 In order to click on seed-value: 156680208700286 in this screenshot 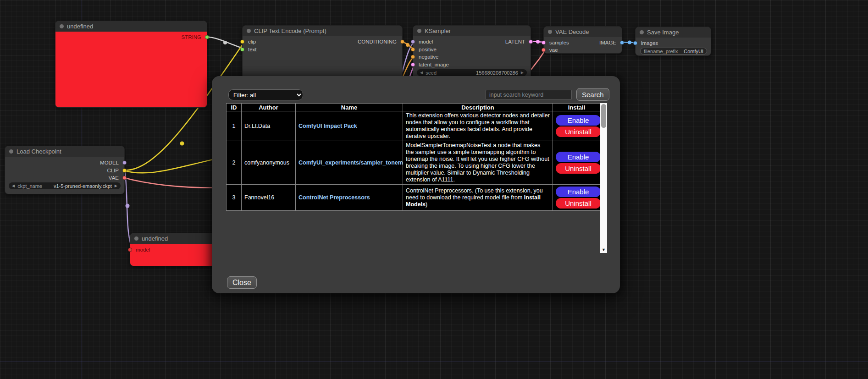, I will do `click(497, 73)`.